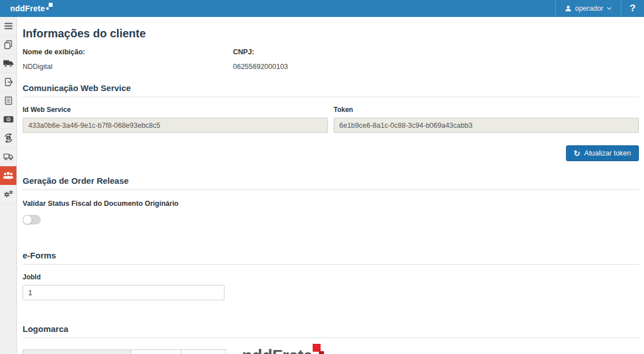 The image size is (644, 354). What do you see at coordinates (8, 63) in the screenshot?
I see `sidebar-item-truck` at bounding box center [8, 63].